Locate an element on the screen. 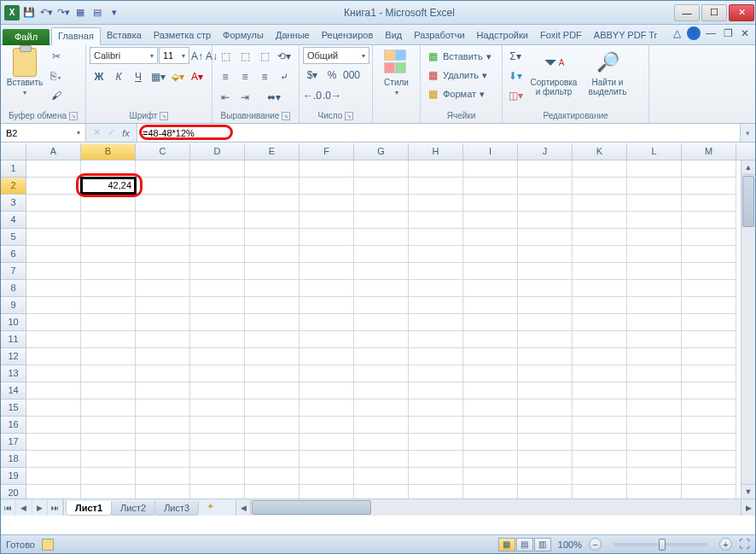 The image size is (756, 554). cell-I2 is located at coordinates (491, 186).